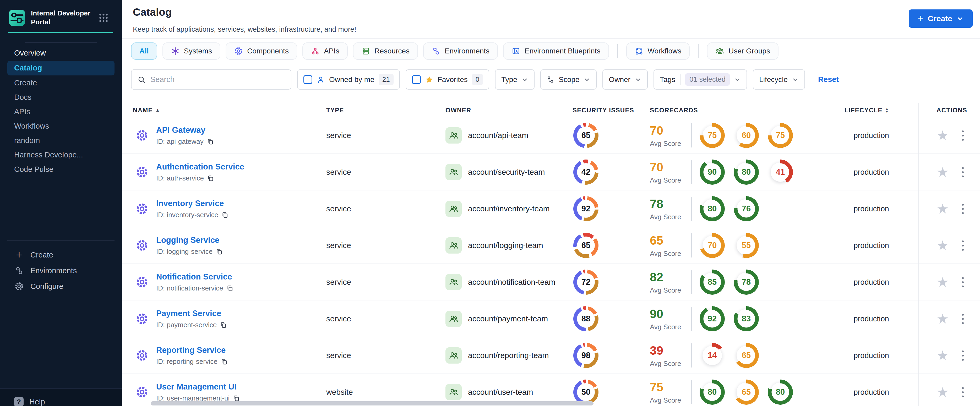  I want to click on table-row: Payment ServiceID: payment-serviceservic…, so click(551, 319).